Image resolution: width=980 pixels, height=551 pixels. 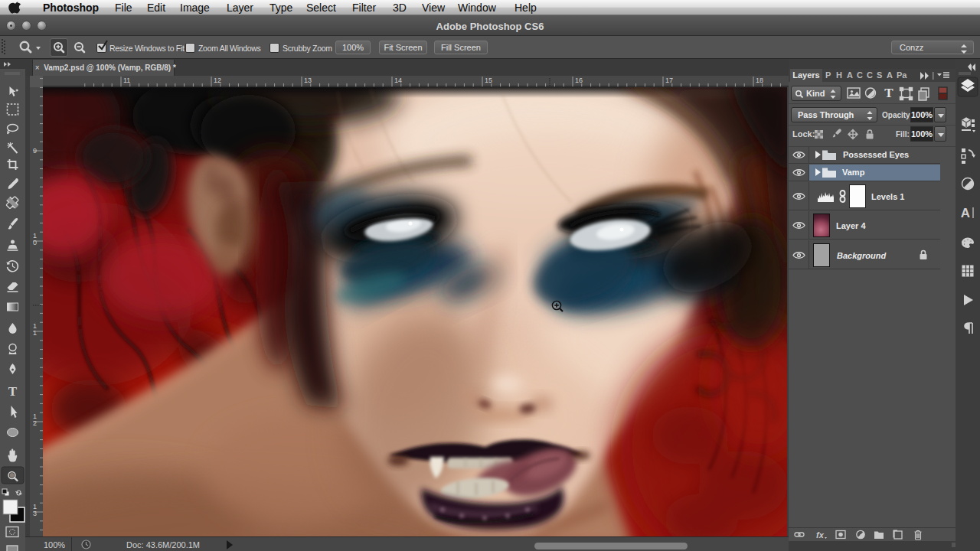 What do you see at coordinates (217, 80) in the screenshot?
I see `svg-text: 12` at bounding box center [217, 80].